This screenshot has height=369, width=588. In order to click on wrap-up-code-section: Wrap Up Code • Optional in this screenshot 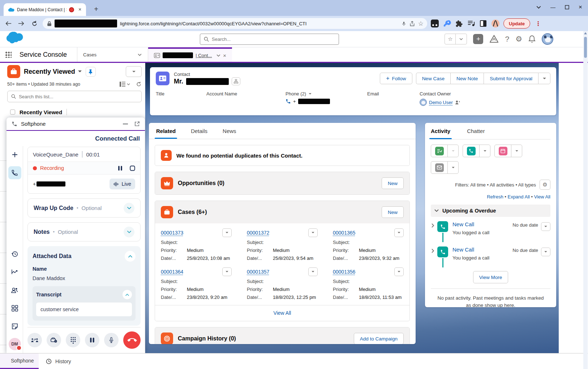, I will do `click(84, 208)`.